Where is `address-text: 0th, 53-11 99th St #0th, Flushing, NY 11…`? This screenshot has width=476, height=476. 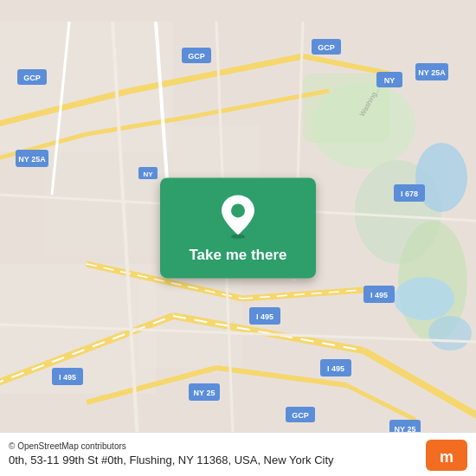 address-text: 0th, 53-11 99th St #0th, Flushing, NY 11… is located at coordinates (213, 460).